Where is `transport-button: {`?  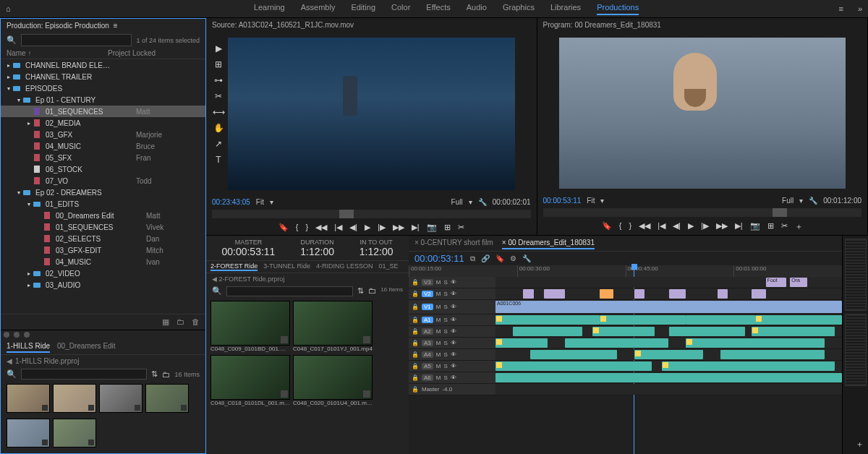
transport-button: { is located at coordinates (297, 227).